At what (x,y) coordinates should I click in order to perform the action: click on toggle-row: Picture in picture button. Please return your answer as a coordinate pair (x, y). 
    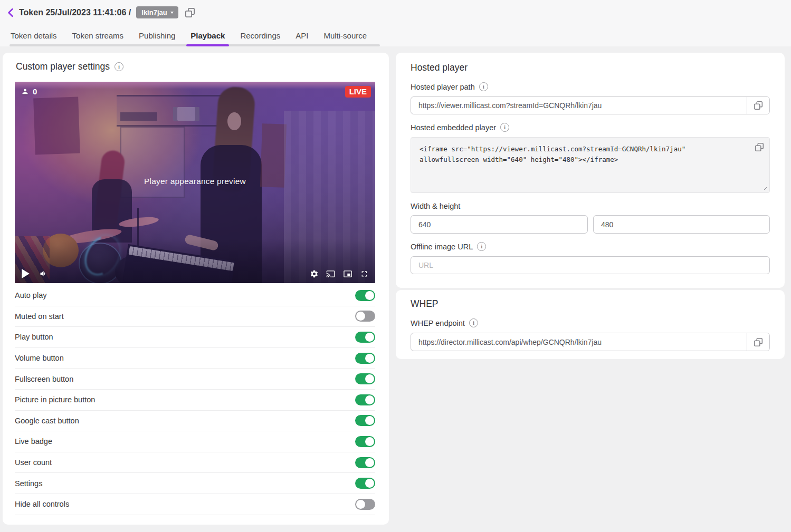
    Looking at the image, I should click on (195, 400).